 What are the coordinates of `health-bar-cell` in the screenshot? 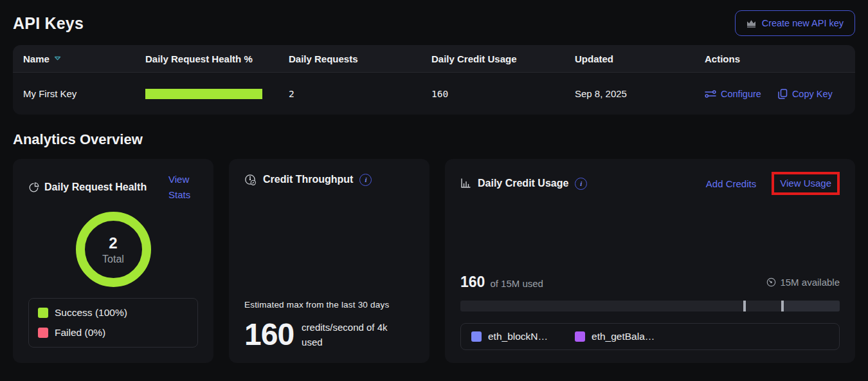 It's located at (217, 94).